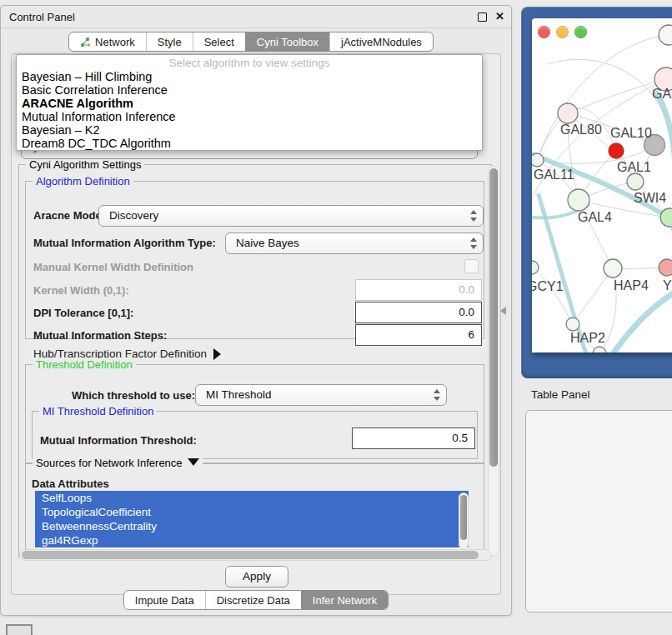 This screenshot has height=635, width=672. Describe the element at coordinates (83, 313) in the screenshot. I see `dpi-tolerance-label: DPI Tolerance [0,1]:` at that location.